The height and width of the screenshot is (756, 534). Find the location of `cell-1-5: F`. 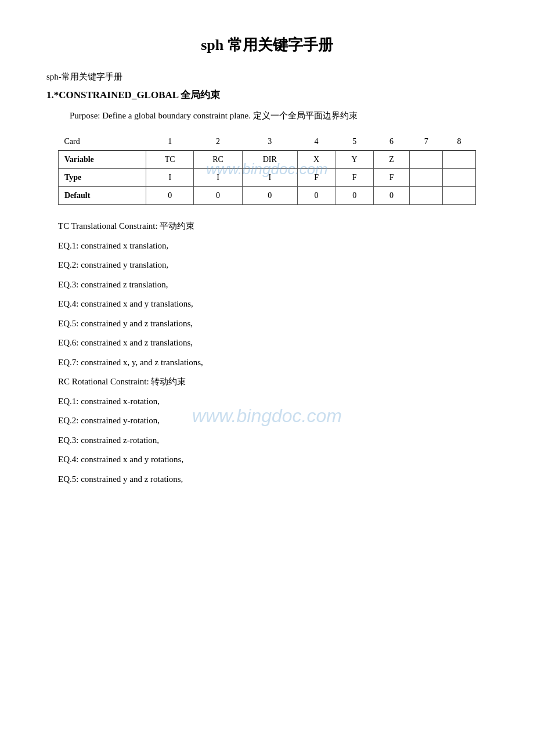

cell-1-5: F is located at coordinates (391, 178).